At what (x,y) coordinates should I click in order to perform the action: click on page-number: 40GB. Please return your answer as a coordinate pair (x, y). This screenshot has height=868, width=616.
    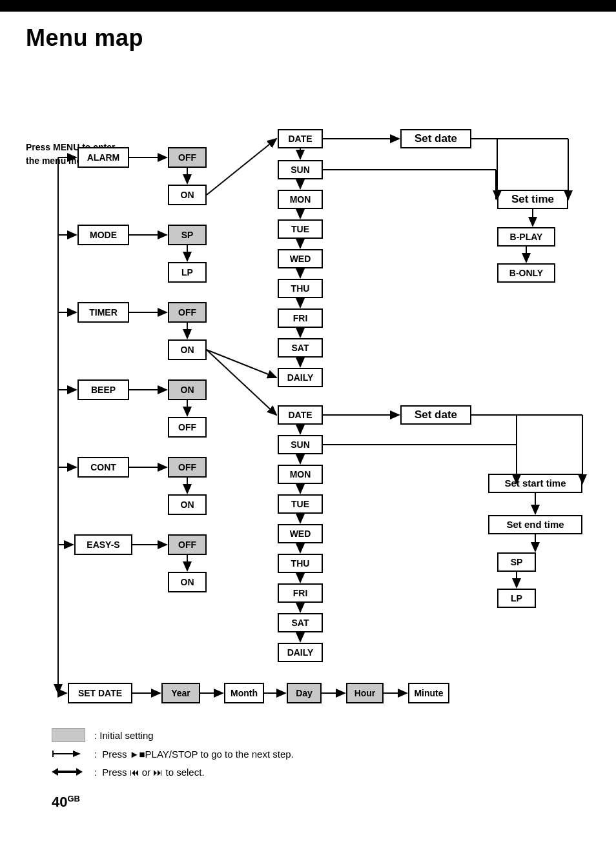
    Looking at the image, I should click on (308, 802).